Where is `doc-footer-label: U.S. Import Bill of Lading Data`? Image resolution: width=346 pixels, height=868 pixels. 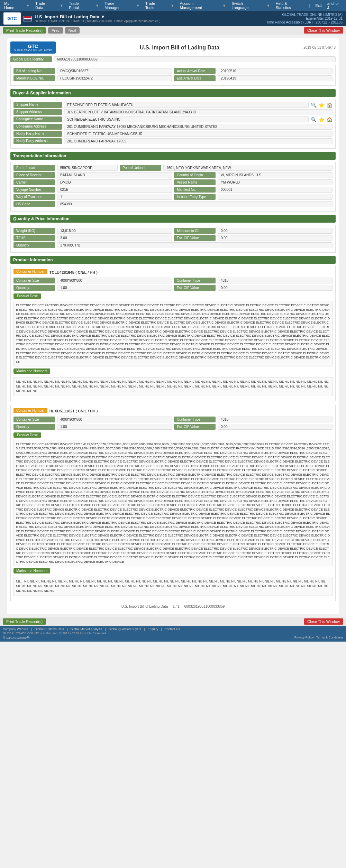 doc-footer-label: U.S. Import Bill of Lading Data is located at coordinates (145, 606).